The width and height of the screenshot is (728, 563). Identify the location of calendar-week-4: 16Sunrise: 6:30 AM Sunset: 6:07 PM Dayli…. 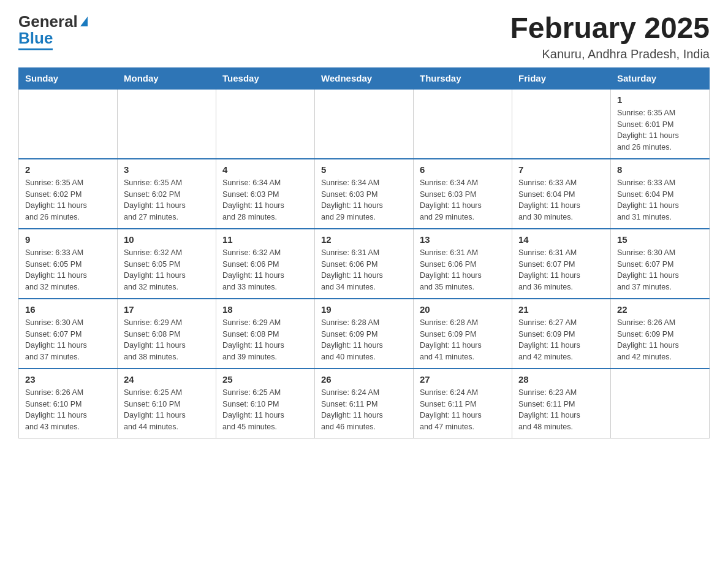
(364, 334).